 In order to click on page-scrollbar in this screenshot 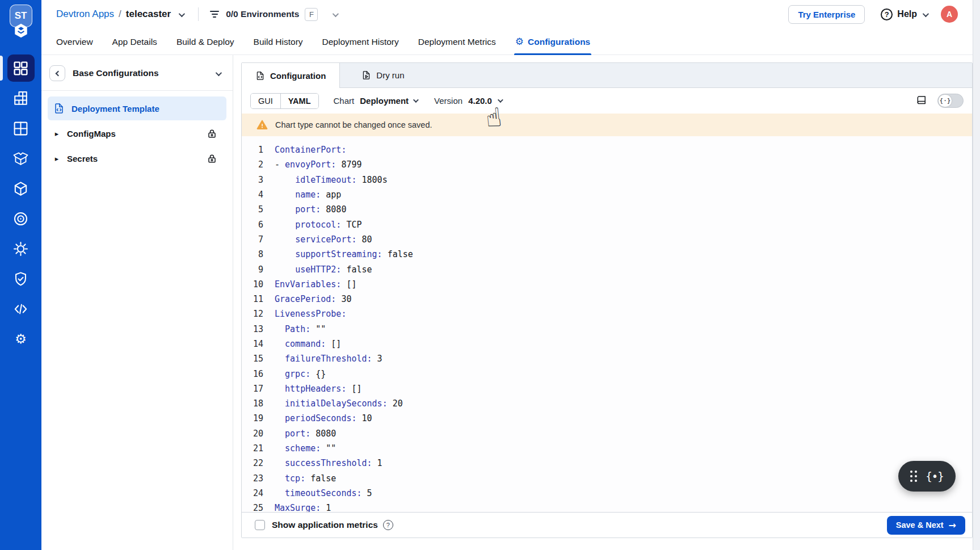, I will do `click(976, 275)`.